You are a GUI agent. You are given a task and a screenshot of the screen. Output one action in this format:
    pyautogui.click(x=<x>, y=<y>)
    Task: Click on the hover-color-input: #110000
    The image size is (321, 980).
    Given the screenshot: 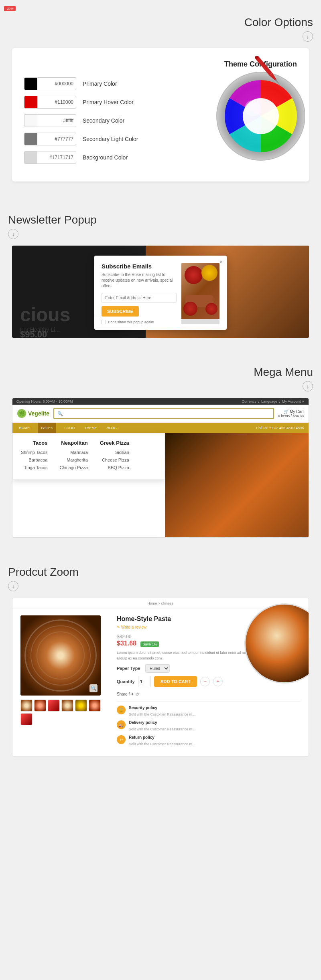 What is the action you would take?
    pyautogui.click(x=50, y=102)
    